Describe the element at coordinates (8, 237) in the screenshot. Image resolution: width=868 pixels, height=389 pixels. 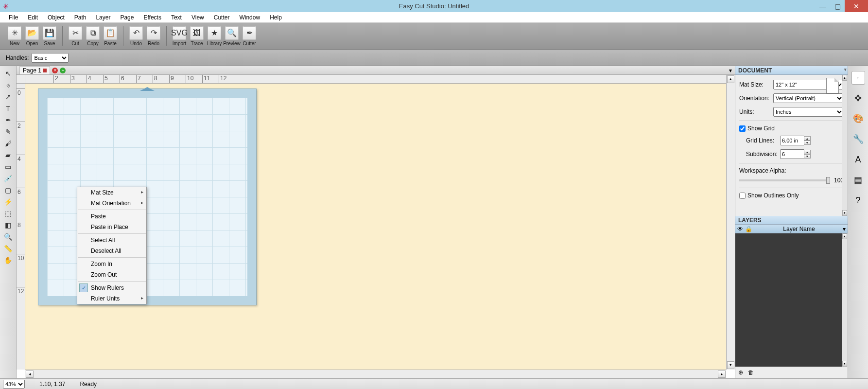
I see `tool-zoom: 🔍` at that location.